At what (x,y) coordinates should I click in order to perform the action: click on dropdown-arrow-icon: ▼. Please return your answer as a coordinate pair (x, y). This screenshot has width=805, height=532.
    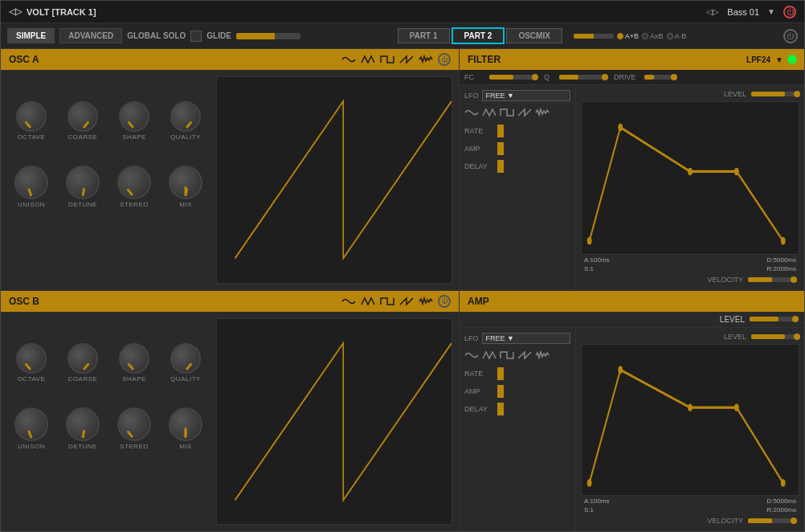
    Looking at the image, I should click on (771, 11).